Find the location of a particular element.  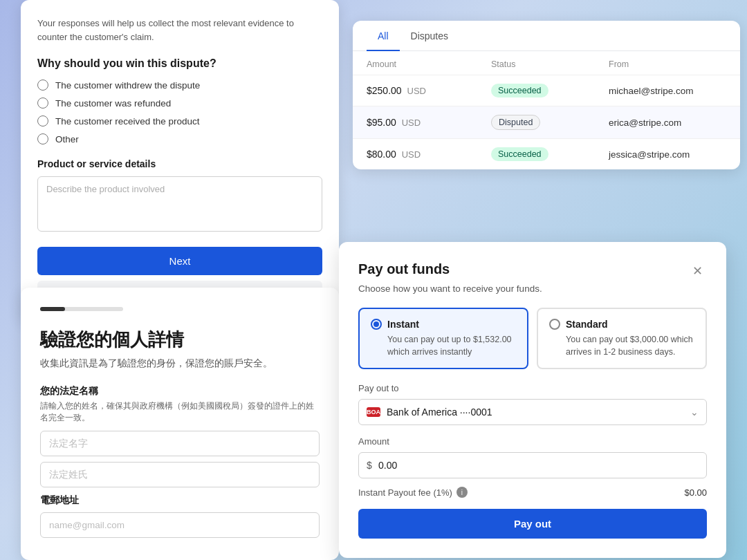

fee-label: Instant Payout fee (1%) i is located at coordinates (413, 492).